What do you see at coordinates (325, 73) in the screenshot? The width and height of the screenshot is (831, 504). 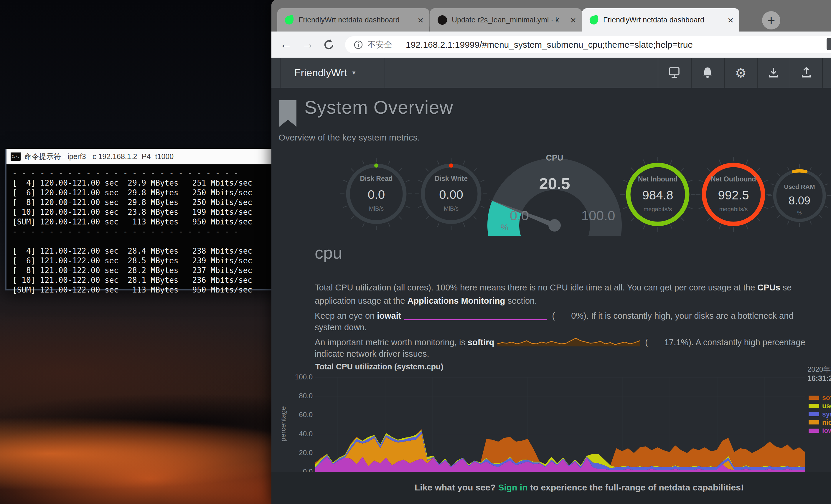 I see `host-menu-button: FriendlyWrt ▾` at bounding box center [325, 73].